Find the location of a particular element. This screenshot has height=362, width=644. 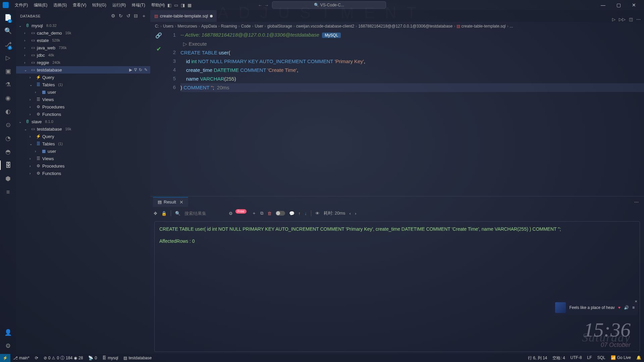

maximize-button: ▢ is located at coordinates (619, 5).